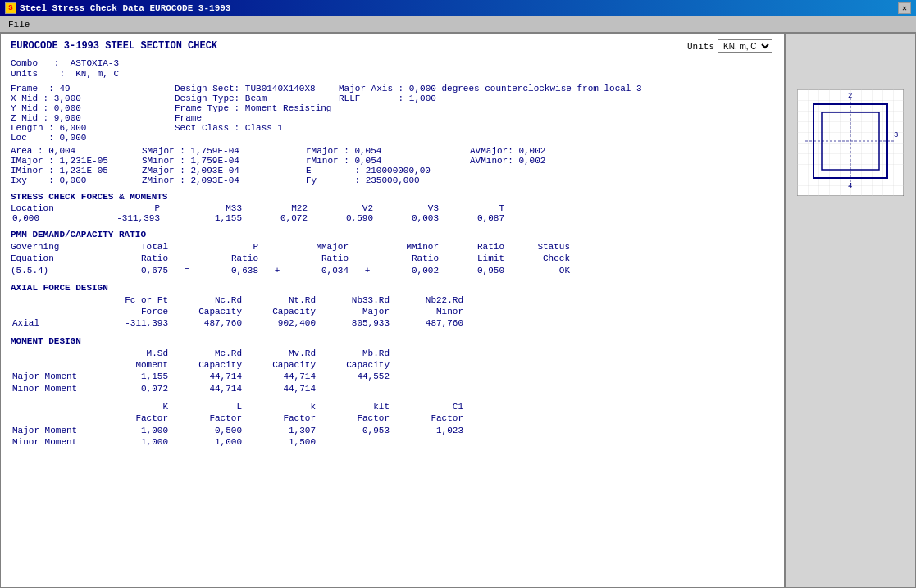  What do you see at coordinates (850, 96) in the screenshot?
I see `svg-text: 2` at bounding box center [850, 96].